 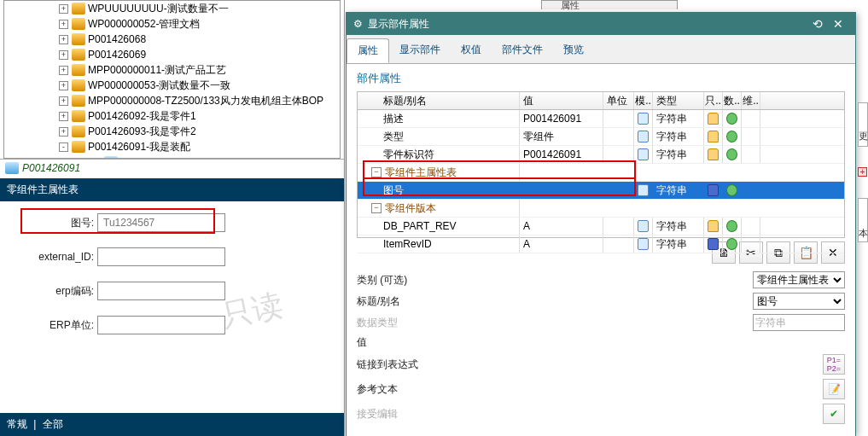 What do you see at coordinates (601, 227) in the screenshot?
I see `grid-row: DB_PART_REVA字符串` at bounding box center [601, 227].